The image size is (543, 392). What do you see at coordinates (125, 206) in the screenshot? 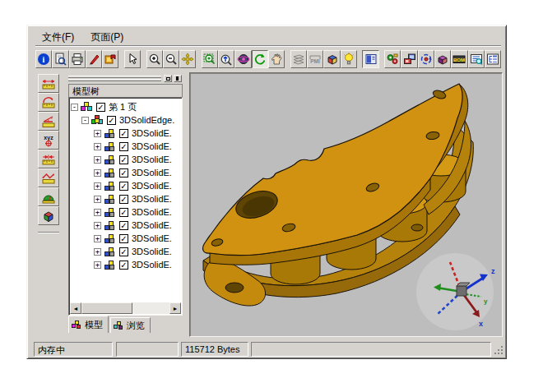
I see `model-tree: - ✓ 第 1 页 - ✓ 3DSolidEdge. + ✓ 3DSolidE.` at bounding box center [125, 206].